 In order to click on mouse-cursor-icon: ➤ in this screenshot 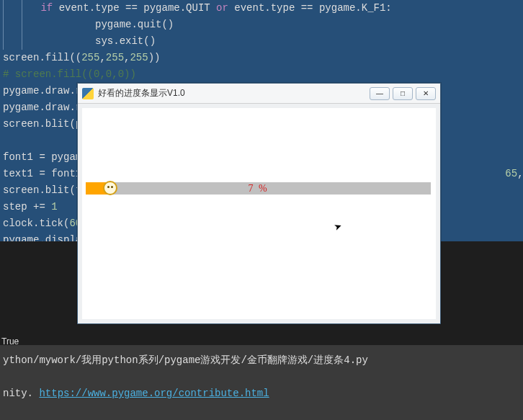, I will do `click(339, 228)`.